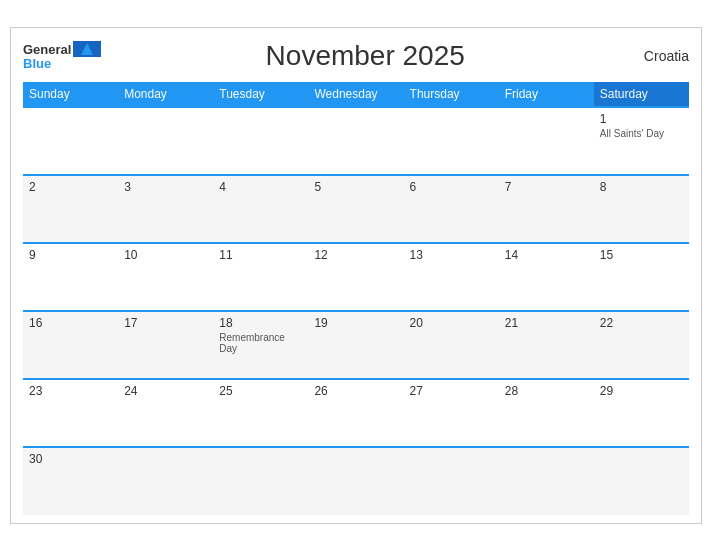  What do you see at coordinates (452, 391) in the screenshot?
I see `day-number: 27` at bounding box center [452, 391].